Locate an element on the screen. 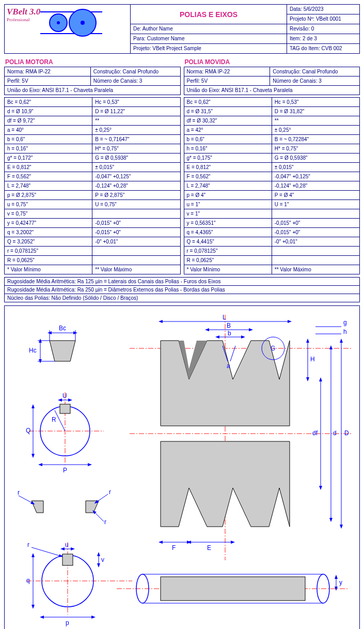  hdr-de: De: Author Name is located at coordinates (209, 29).